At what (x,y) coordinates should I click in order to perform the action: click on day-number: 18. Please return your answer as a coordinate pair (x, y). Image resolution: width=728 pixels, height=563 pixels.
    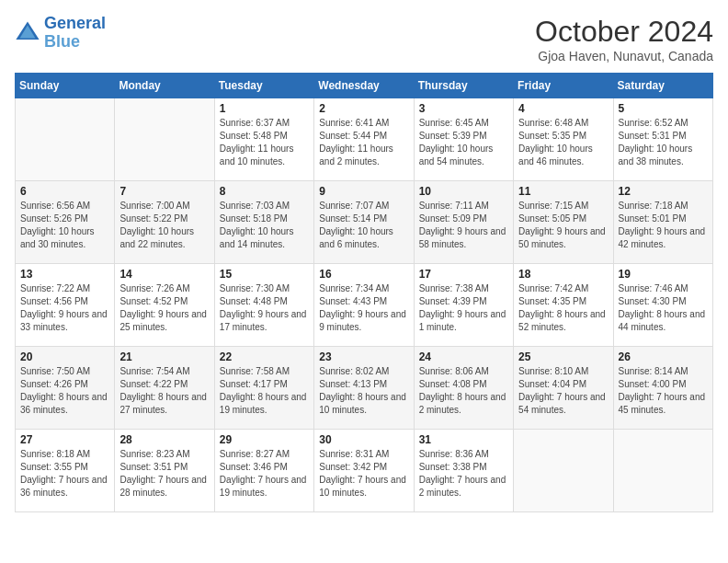
    Looking at the image, I should click on (563, 274).